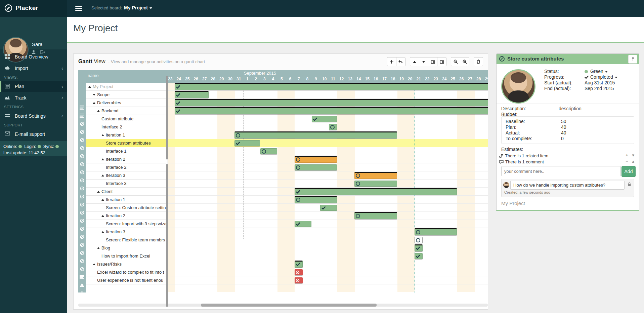  Describe the element at coordinates (518, 86) in the screenshot. I see `assignee-avatar` at that location.